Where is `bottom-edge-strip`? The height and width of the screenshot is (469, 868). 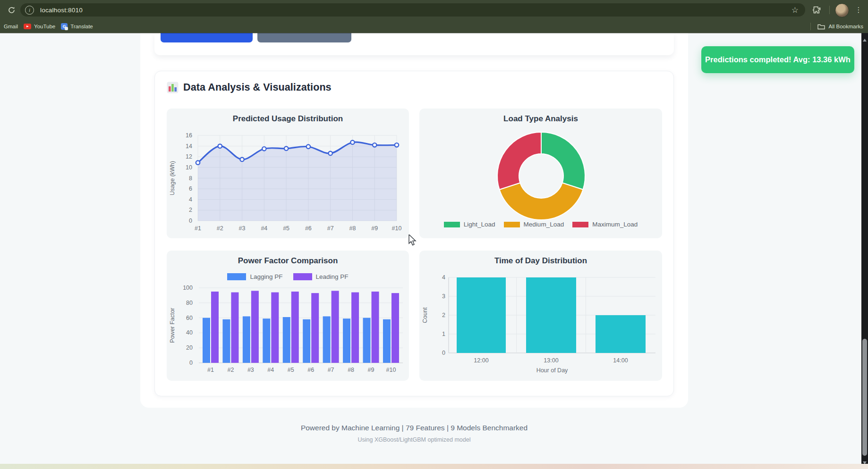
bottom-edge-strip is located at coordinates (434, 466).